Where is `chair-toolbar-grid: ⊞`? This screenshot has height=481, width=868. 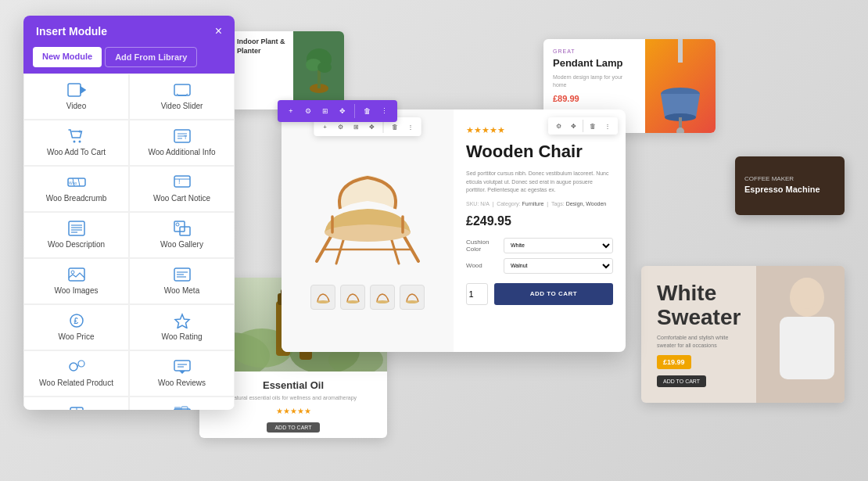
chair-toolbar-grid: ⊞ is located at coordinates (357, 127).